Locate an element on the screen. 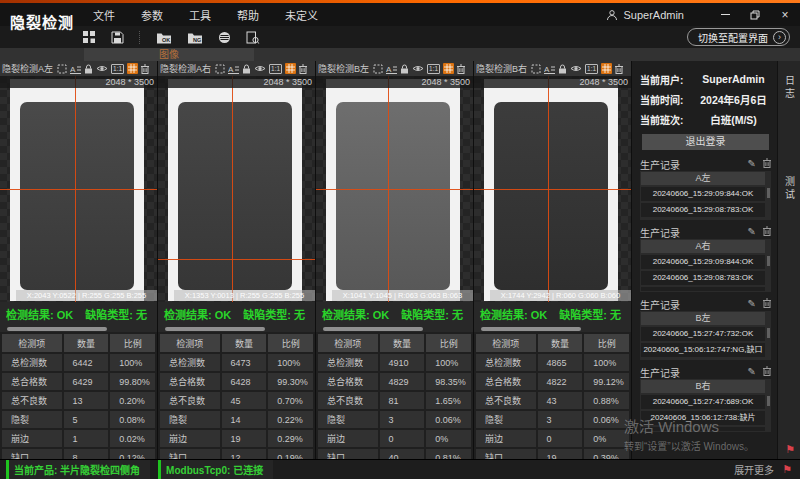 This screenshot has height=479, width=800. save-button is located at coordinates (118, 38).